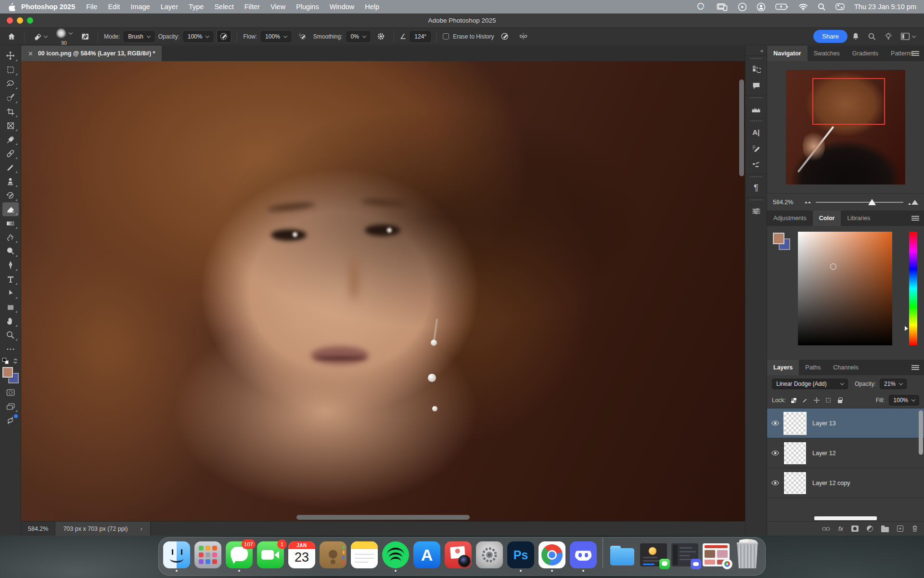 The image size is (924, 578). What do you see at coordinates (583, 557) in the screenshot?
I see `dock-discord-icon` at bounding box center [583, 557].